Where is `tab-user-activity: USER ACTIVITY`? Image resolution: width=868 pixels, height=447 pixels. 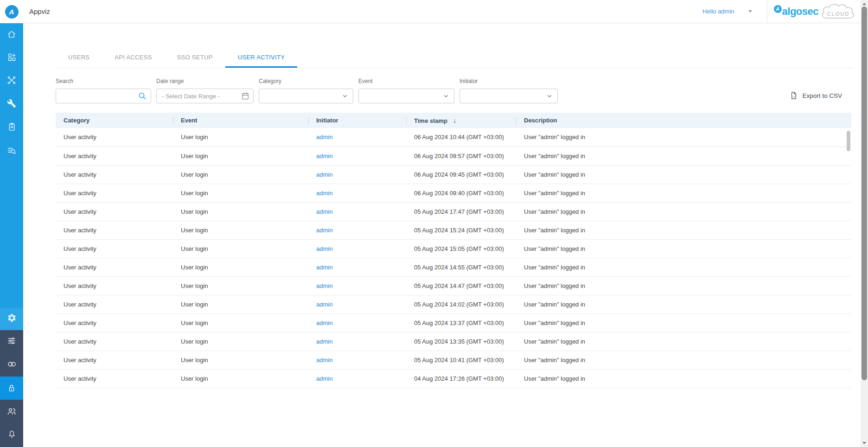 tab-user-activity: USER ACTIVITY is located at coordinates (262, 58).